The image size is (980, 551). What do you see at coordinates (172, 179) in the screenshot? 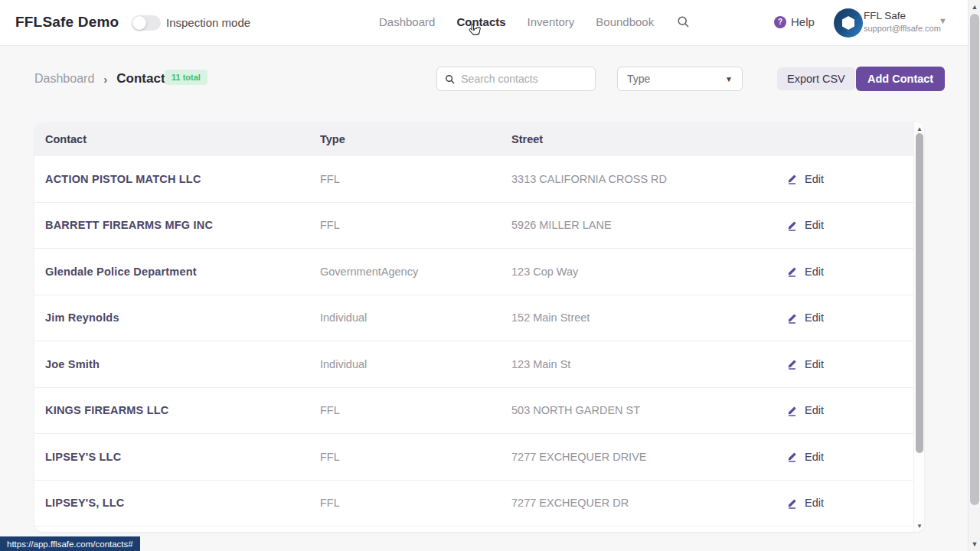
I see `contact-name: ACTION PISTOL MATCH LLC` at bounding box center [172, 179].